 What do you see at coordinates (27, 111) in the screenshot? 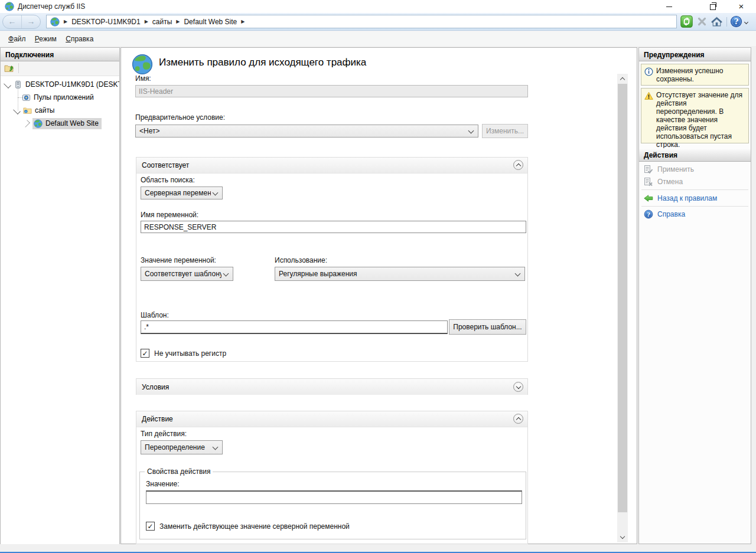
I see `sites-folder-icon` at bounding box center [27, 111].